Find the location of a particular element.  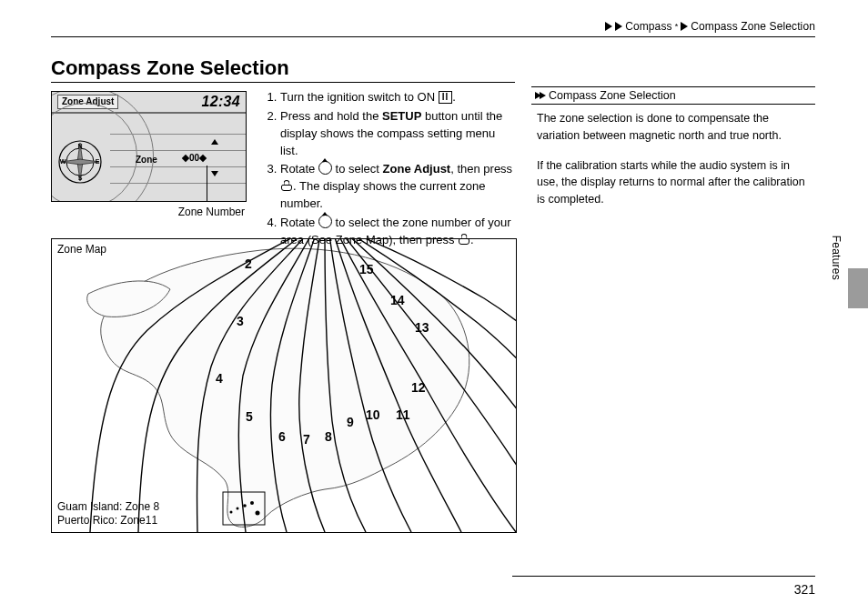

svg-text: 2 is located at coordinates (248, 264).